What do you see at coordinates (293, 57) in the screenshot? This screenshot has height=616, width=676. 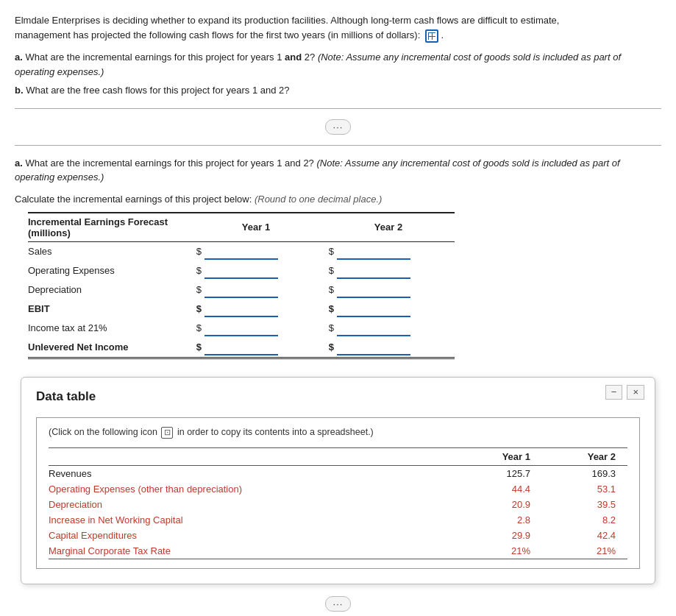 I see `and-text: and` at bounding box center [293, 57].